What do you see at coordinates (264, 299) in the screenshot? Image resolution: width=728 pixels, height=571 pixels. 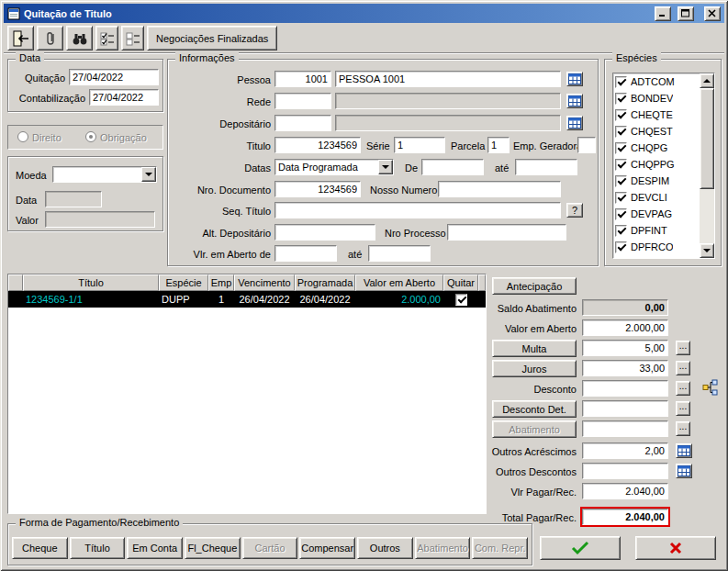 I see `cell-vencimento: 26/04/2022` at bounding box center [264, 299].